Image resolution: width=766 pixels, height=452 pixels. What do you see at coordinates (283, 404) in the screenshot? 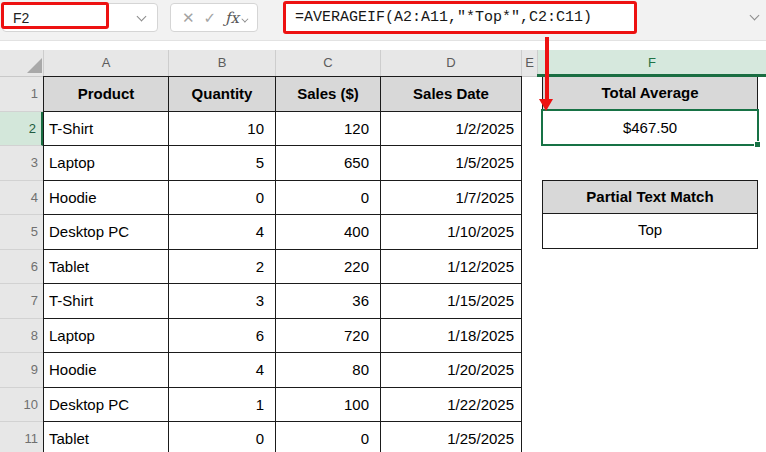
I see `table-row: Desktop PC 1 100 1/22/2025` at bounding box center [283, 404].